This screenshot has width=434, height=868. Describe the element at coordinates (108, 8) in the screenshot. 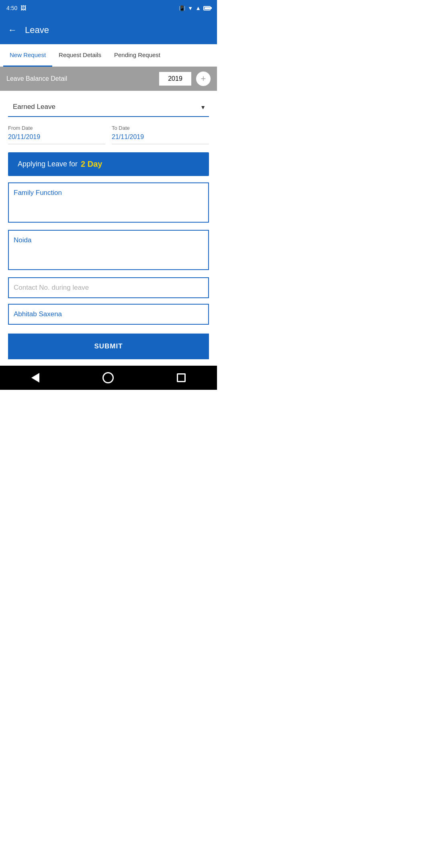

I see `status-bar: 4:50 🖼 📳 ▼ ▲` at that location.